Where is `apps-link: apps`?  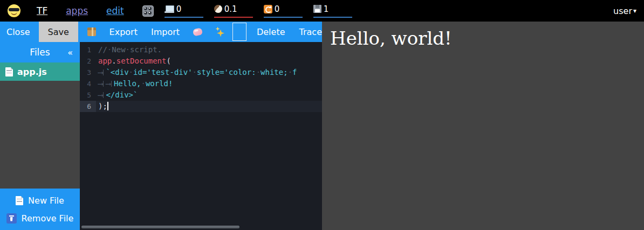
apps-link: apps is located at coordinates (77, 11).